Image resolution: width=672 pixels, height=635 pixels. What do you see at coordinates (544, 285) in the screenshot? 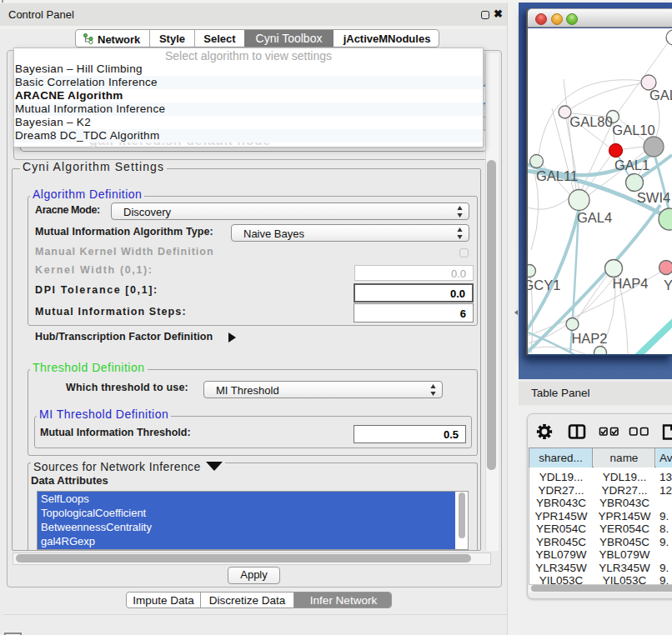
I see `svg-text: GCY1` at bounding box center [544, 285].